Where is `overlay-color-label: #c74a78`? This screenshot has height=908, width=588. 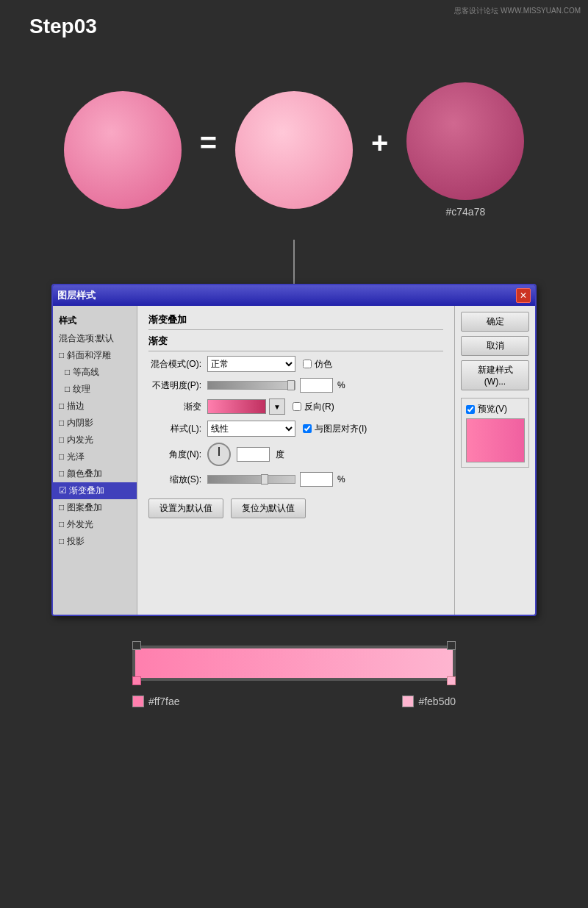
overlay-color-label: #c74a78 is located at coordinates (466, 212).